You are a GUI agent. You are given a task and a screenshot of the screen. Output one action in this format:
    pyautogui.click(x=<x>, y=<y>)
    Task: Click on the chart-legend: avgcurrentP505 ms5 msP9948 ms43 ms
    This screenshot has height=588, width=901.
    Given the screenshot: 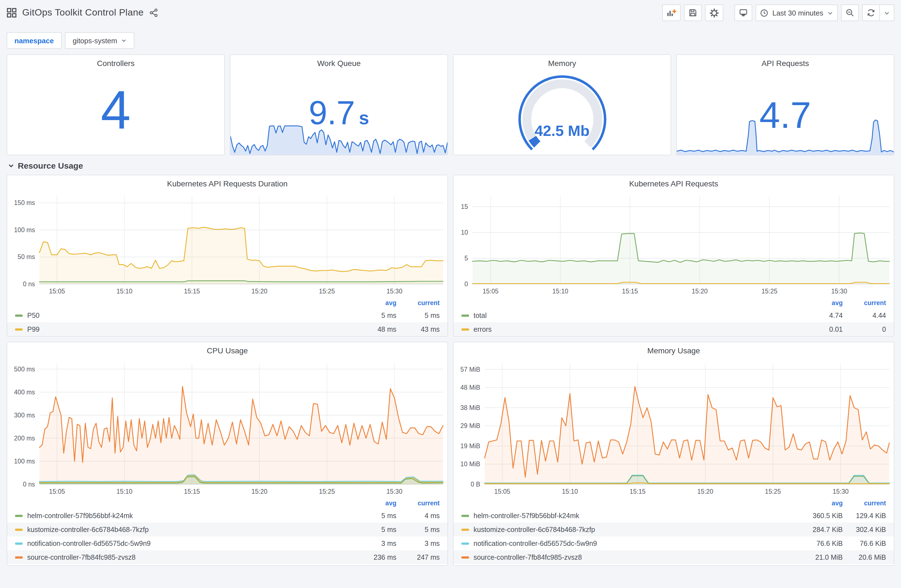 What is the action you would take?
    pyautogui.click(x=227, y=316)
    